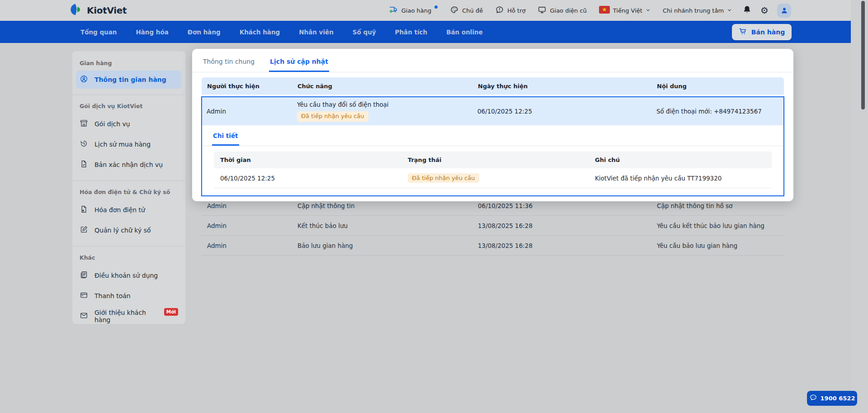 This screenshot has width=868, height=413. What do you see at coordinates (838, 398) in the screenshot?
I see `hotline-number: 1900 6522` at bounding box center [838, 398].